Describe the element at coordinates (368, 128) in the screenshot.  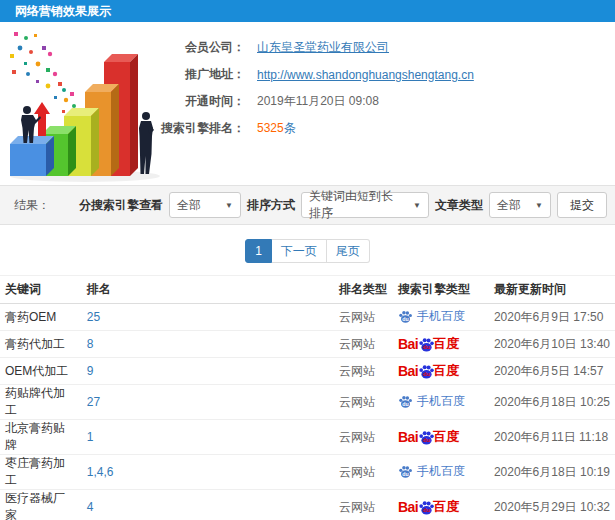
I see `engine-rank-row: 搜索引擎排名： 5325条` at that location.